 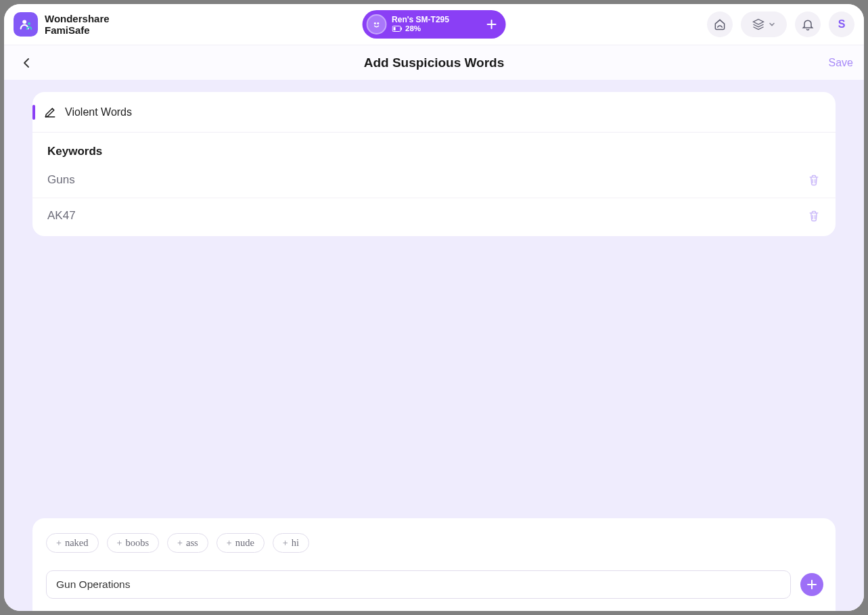 I want to click on keywords-list: GunsAK47, so click(x=434, y=199).